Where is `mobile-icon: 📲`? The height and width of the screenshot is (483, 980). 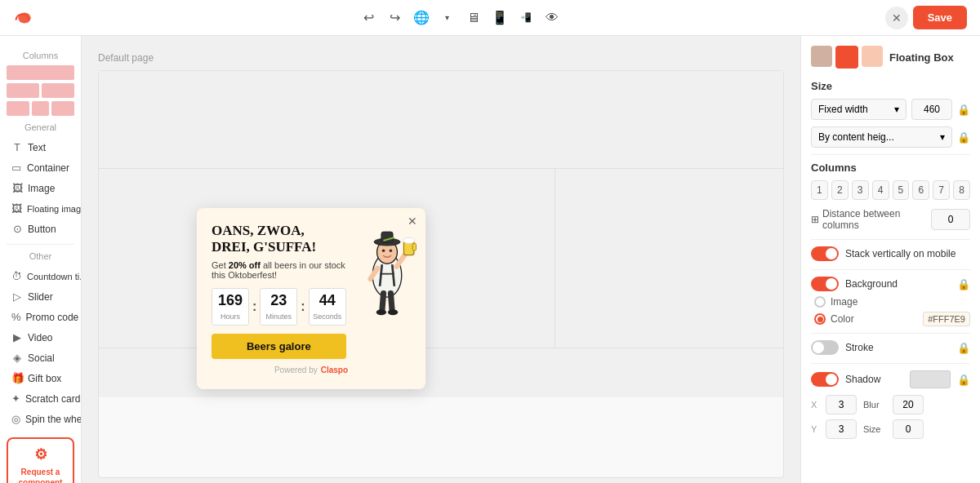
mobile-icon: 📲 is located at coordinates (526, 18).